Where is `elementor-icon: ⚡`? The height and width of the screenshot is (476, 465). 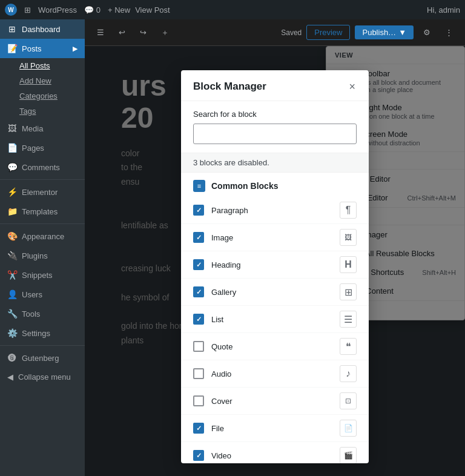 elementor-icon: ⚡ is located at coordinates (12, 192).